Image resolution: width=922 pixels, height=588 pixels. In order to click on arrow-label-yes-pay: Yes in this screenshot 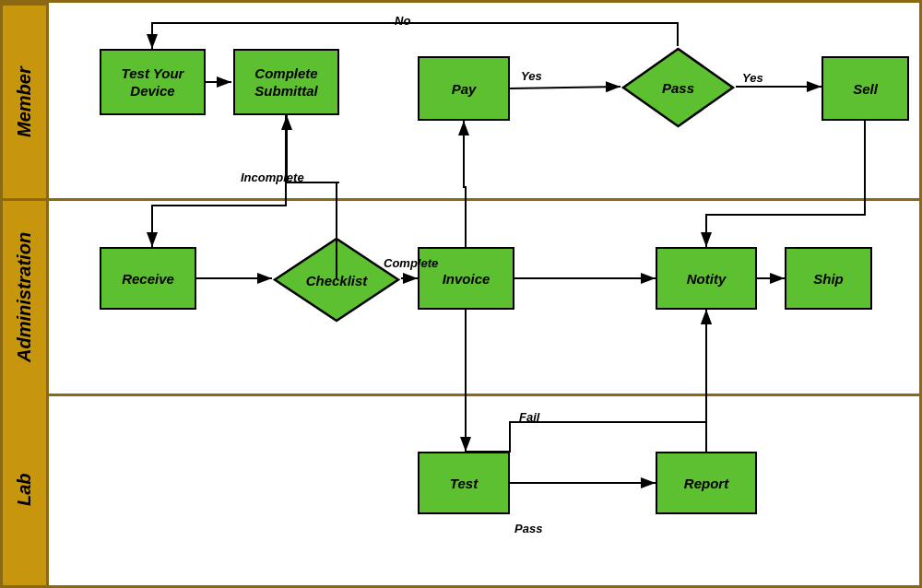, I will do `click(531, 76)`.